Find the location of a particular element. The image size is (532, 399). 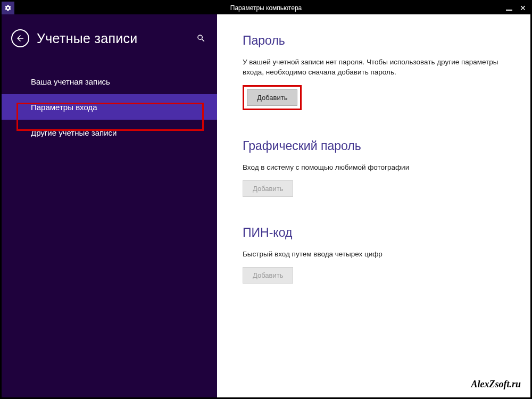

section-picture-password: Графический пароль Вход в систему с помо… is located at coordinates (379, 168).